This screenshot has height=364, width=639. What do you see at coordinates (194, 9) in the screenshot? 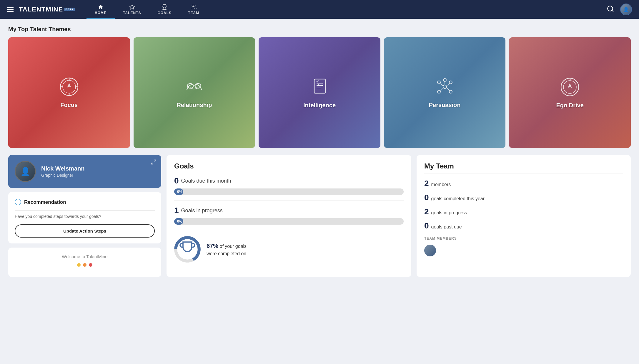
I see `nav-team: TEAM` at bounding box center [194, 9].